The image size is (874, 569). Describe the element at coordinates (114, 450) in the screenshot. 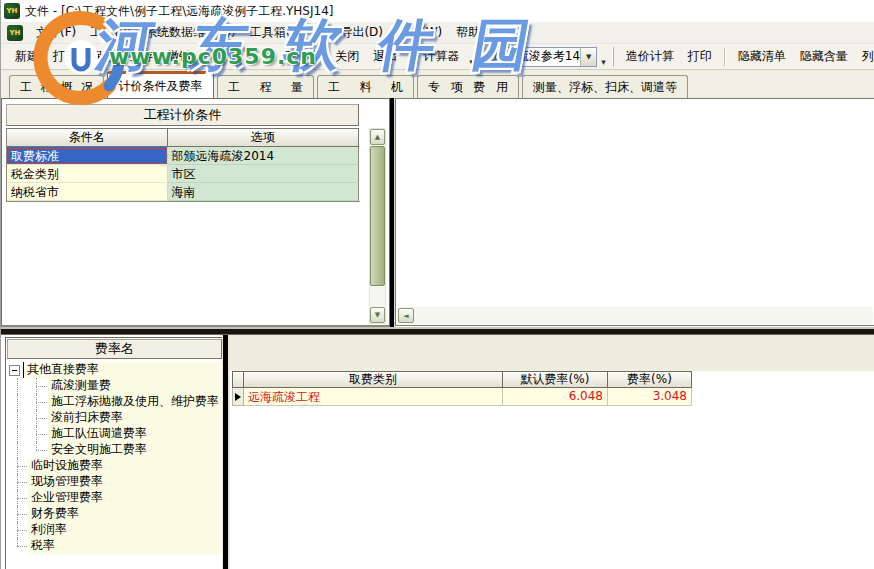

I see `tree-node-child: 安全文明施工费率` at that location.